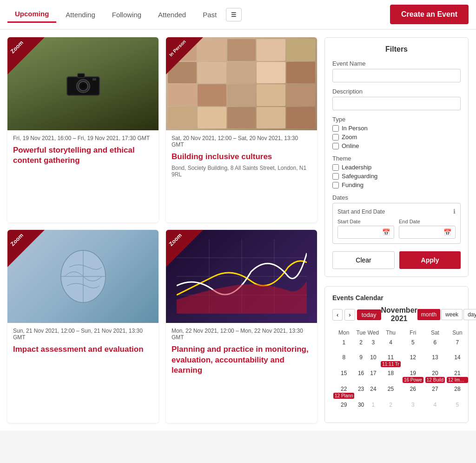 This screenshot has height=463, width=476. I want to click on event-card-3: Zoom Sun, 21 Nov 2021, 12:00 – Sun, 21 N…, so click(83, 327).